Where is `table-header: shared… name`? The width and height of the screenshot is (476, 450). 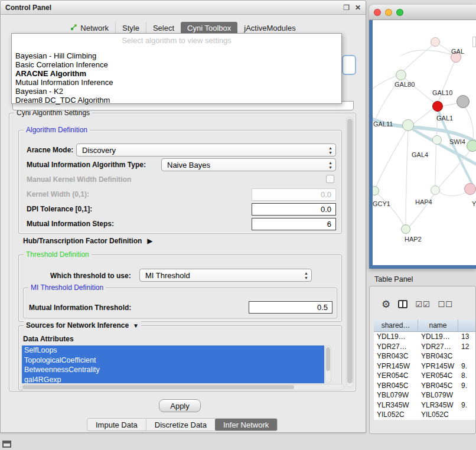
table-header: shared… name is located at coordinates (425, 326).